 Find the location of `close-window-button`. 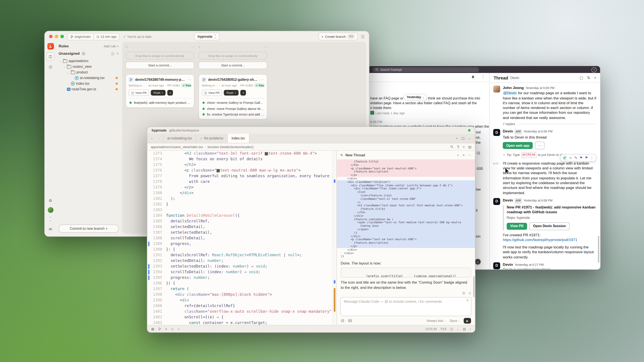

close-window-button is located at coordinates (51, 36).